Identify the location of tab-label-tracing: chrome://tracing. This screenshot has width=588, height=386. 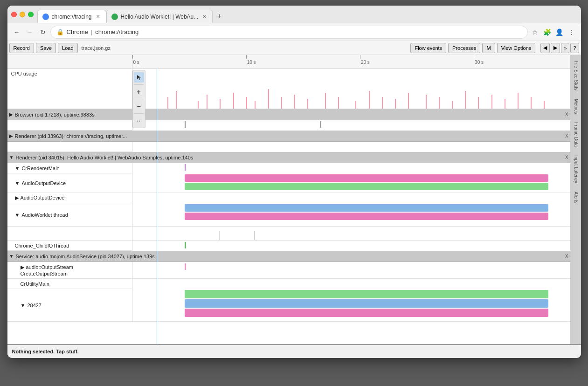
(72, 17).